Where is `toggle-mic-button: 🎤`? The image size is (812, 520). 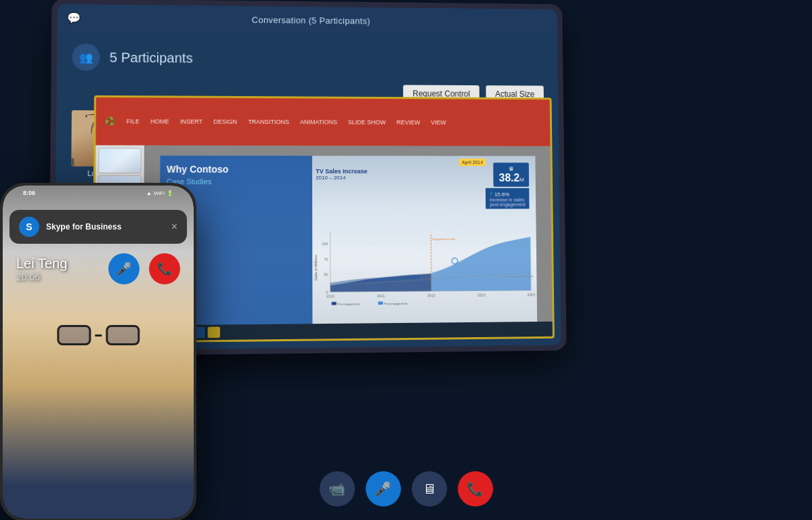 toggle-mic-button: 🎤 is located at coordinates (383, 489).